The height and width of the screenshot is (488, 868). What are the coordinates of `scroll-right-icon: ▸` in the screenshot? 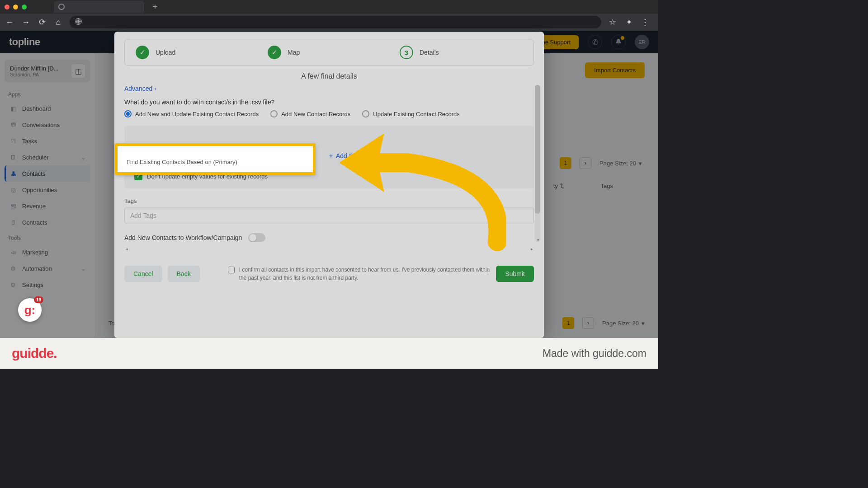 It's located at (532, 249).